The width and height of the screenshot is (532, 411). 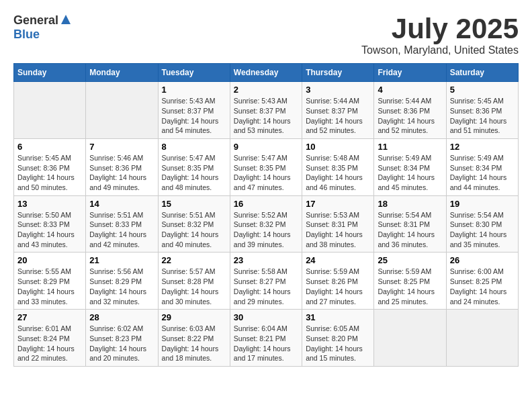 I want to click on title-block: July 2025 Towson, Maryland, United State…, so click(x=440, y=35).